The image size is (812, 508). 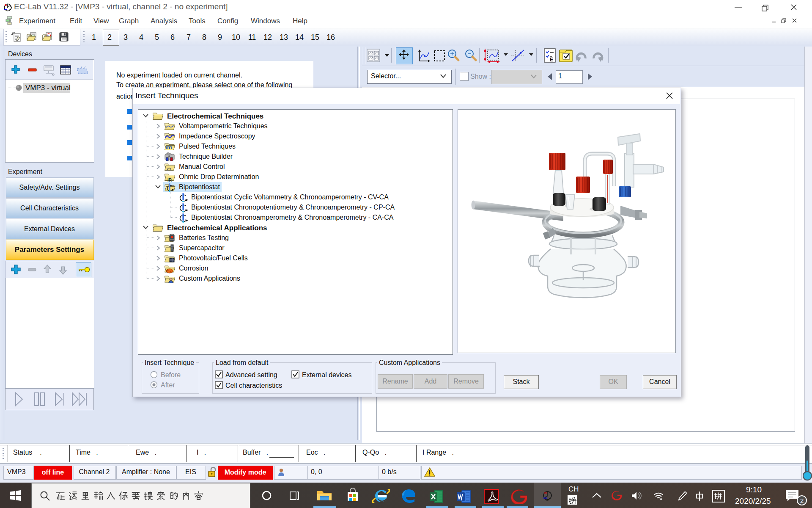 I want to click on svg-text: E, so click(x=551, y=60).